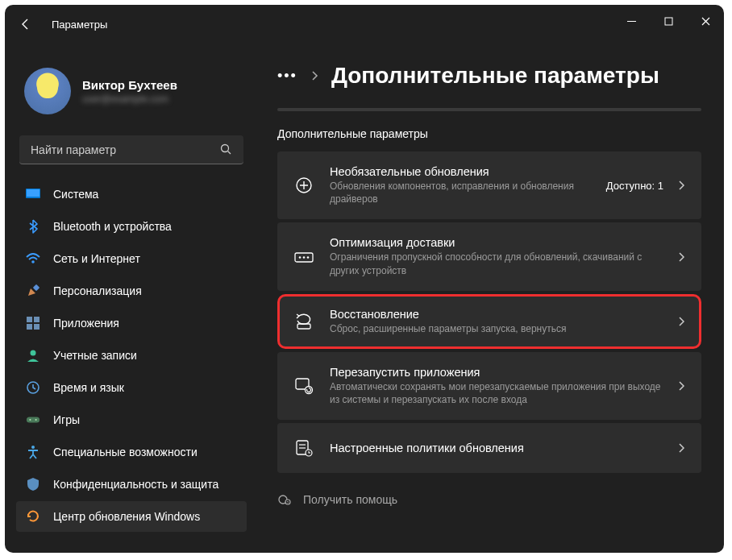  Describe the element at coordinates (135, 484) in the screenshot. I see `sidebar-item-label: Конфиденциальность и защита` at that location.